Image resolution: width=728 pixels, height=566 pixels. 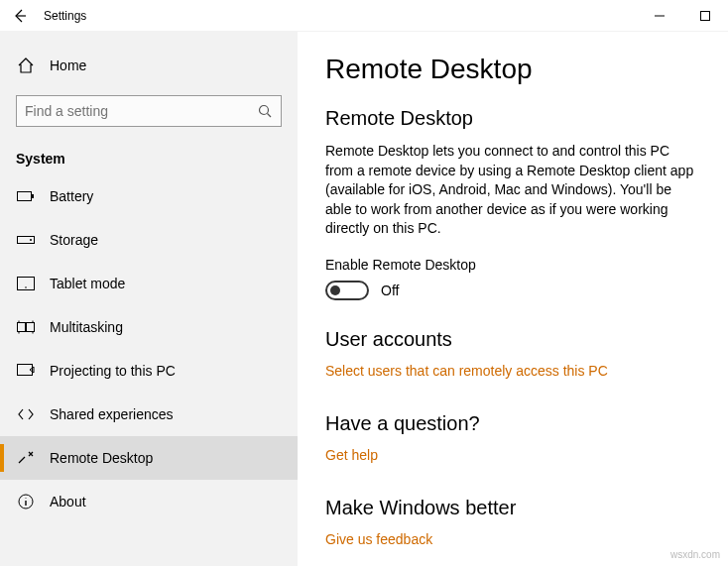 What do you see at coordinates (26, 327) in the screenshot?
I see `multitasking-icon` at bounding box center [26, 327].